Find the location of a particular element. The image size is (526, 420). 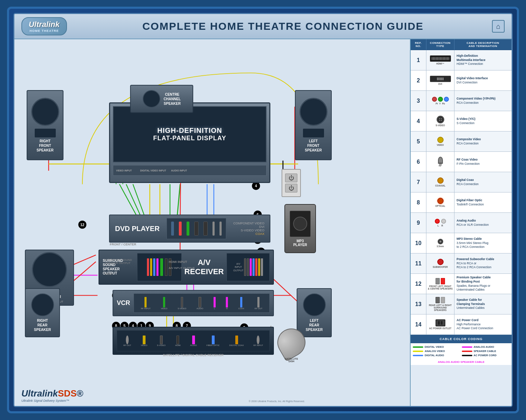

ref-num-13: 13 is located at coordinates (419, 304).